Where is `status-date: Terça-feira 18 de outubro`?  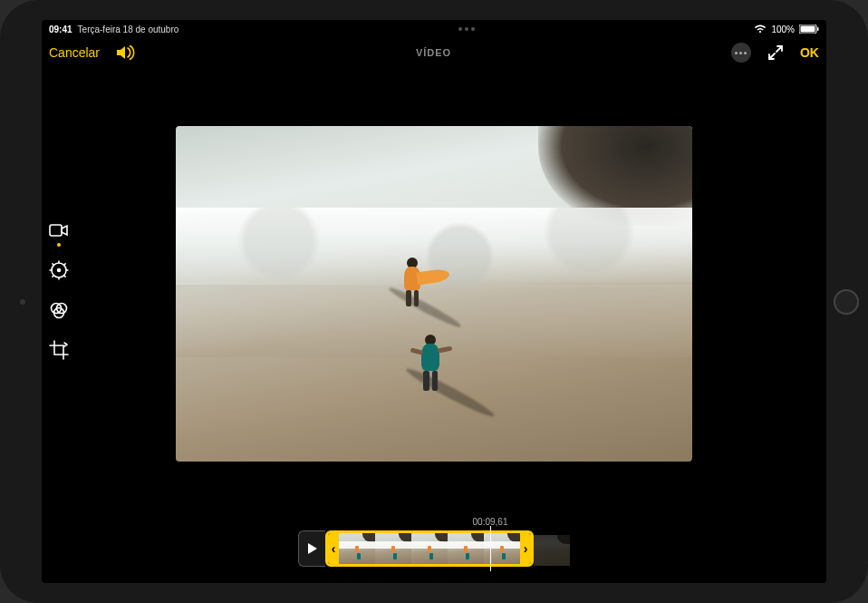 status-date: Terça-feira 18 de outubro is located at coordinates (129, 29).